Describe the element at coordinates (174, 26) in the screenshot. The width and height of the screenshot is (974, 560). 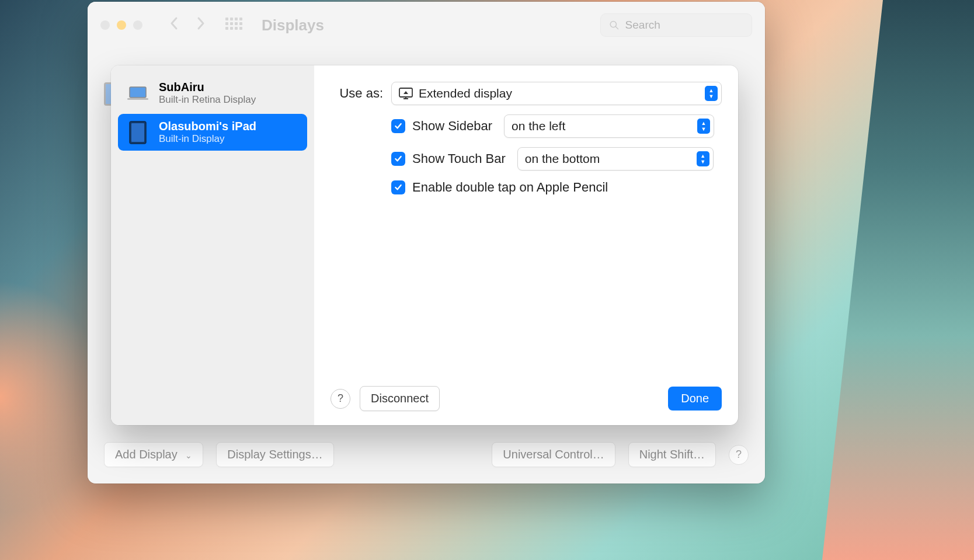
I see `back-button` at that location.